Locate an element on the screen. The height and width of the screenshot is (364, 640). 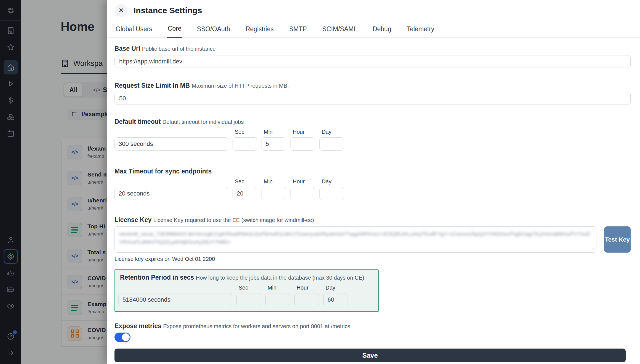
base-url-input is located at coordinates (372, 61).